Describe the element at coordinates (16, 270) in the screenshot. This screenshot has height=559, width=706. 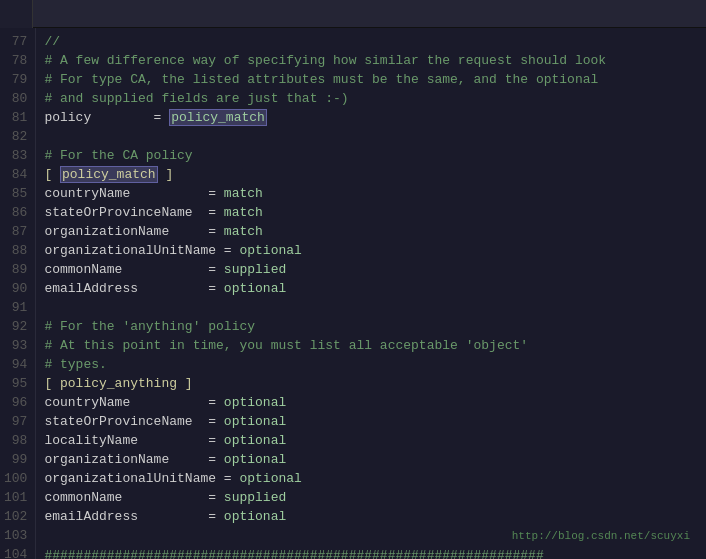
I see `line-number: 89` at that location.